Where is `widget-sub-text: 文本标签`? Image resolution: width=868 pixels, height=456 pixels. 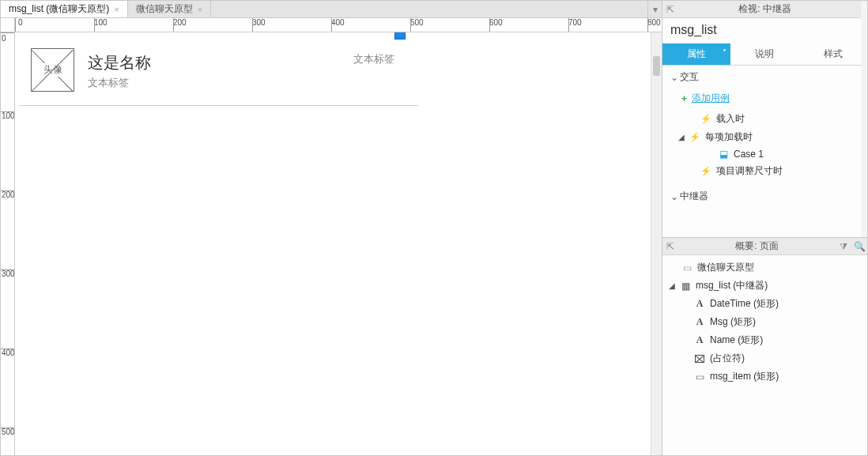 widget-sub-text: 文本标签 is located at coordinates (108, 83).